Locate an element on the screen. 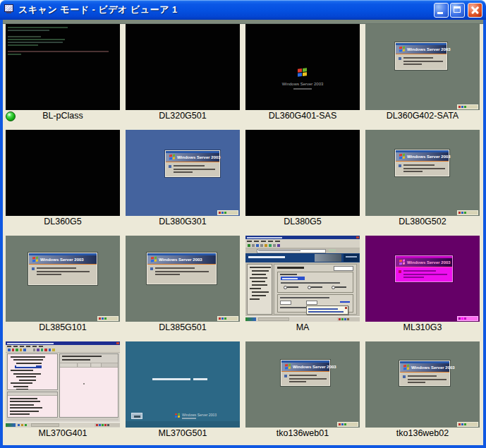 This screenshot has height=448, width=486. window-icon is located at coordinates (10, 10).